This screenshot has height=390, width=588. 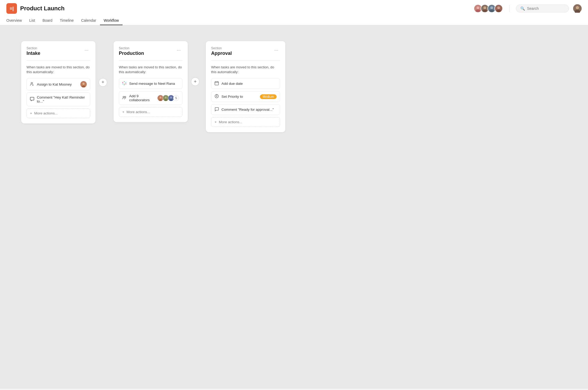 What do you see at coordinates (546, 8) in the screenshot?
I see `search-input` at bounding box center [546, 8].